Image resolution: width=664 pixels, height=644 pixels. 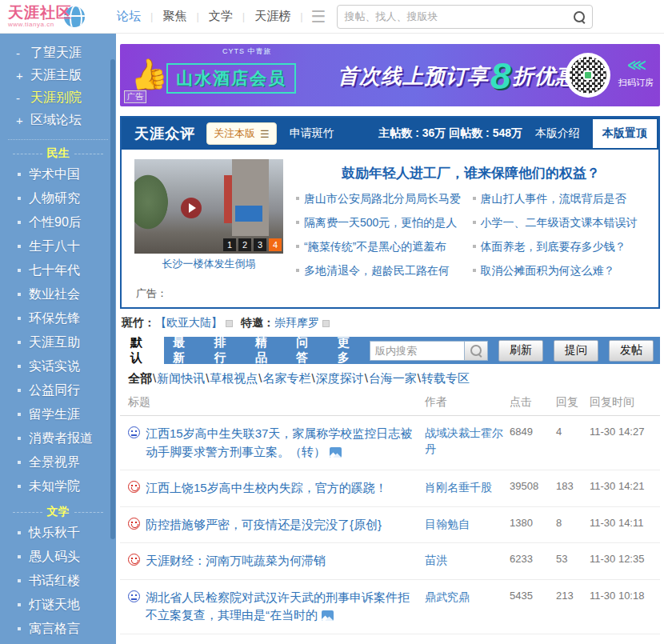 What do you see at coordinates (189, 323) in the screenshot?
I see `moderator-link: 【欧亚大陆】` at bounding box center [189, 323].